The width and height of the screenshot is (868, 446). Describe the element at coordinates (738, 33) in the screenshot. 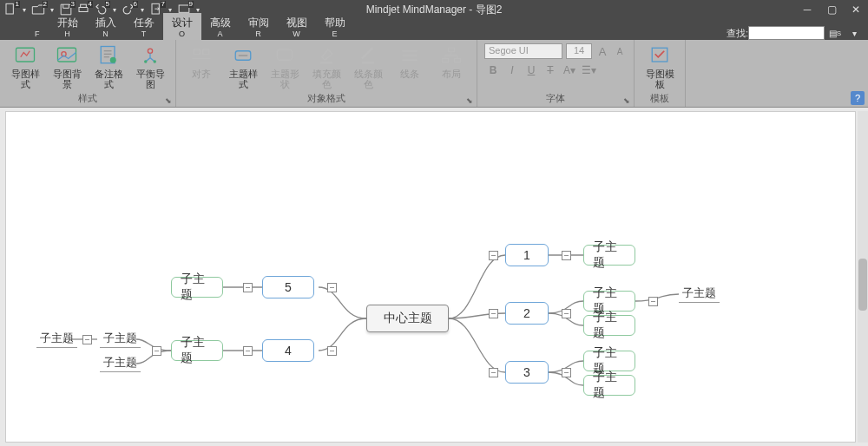

I see `search-label: 查找:` at that location.